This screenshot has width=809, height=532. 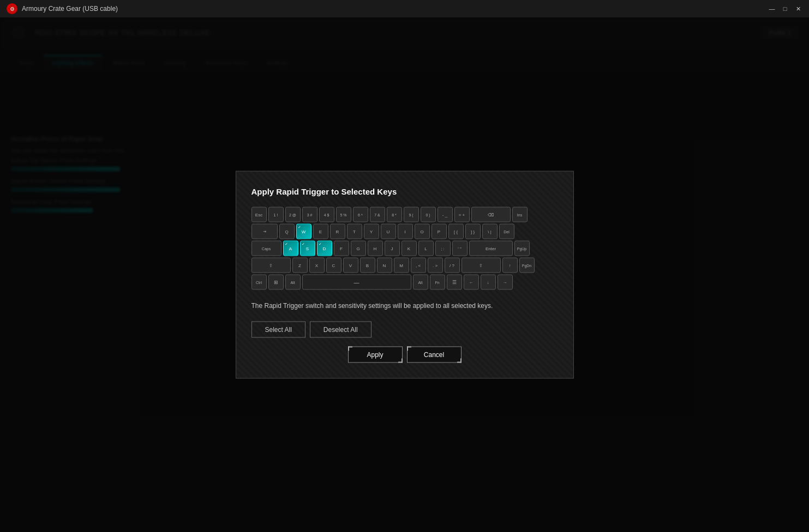 What do you see at coordinates (405, 9) in the screenshot?
I see `titlebar: ⚙ Armoury Crate Gear (USB cable) — □ ✕` at bounding box center [405, 9].